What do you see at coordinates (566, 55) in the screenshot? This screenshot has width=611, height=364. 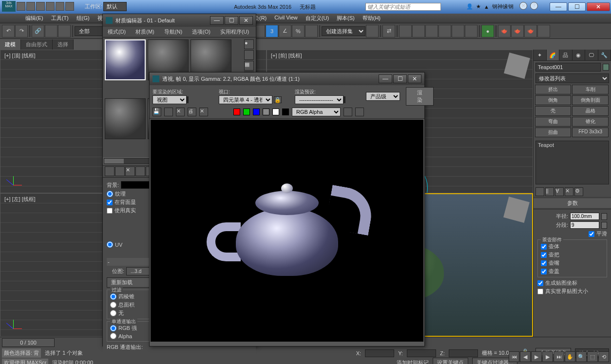 I see `tab-hierarchy-icon: 品` at bounding box center [566, 55].